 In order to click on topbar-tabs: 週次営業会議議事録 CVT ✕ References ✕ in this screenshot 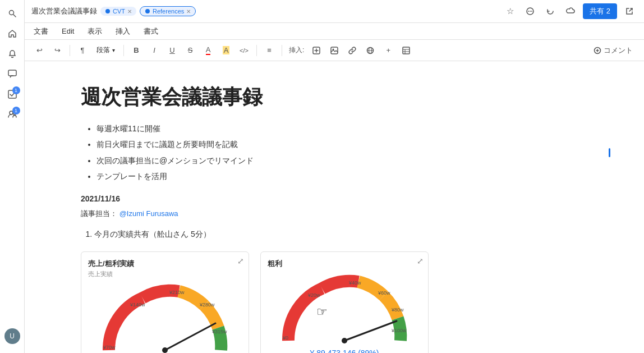, I will do `click(265, 11)`.